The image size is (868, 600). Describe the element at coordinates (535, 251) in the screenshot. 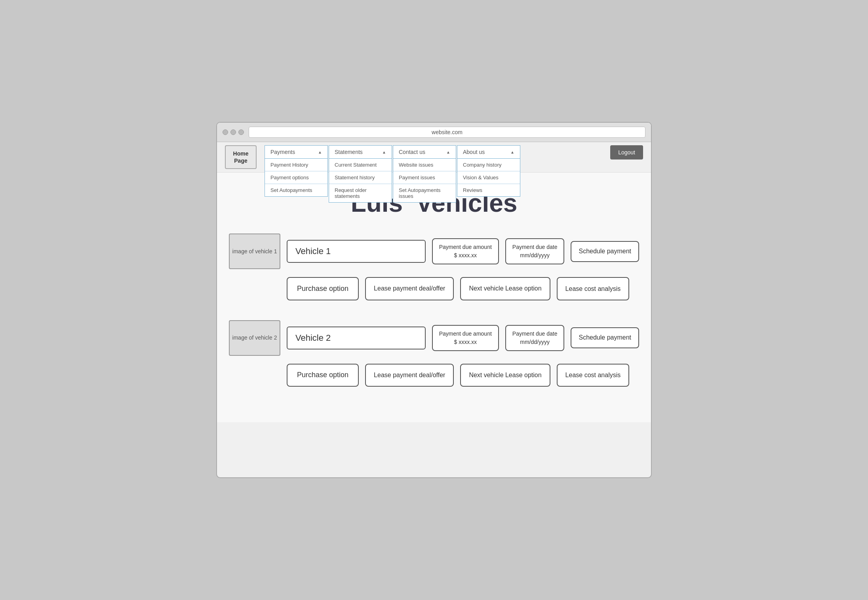

I see `vehicle-1-payment-date: Payment due date mm/dd/yyyy` at that location.